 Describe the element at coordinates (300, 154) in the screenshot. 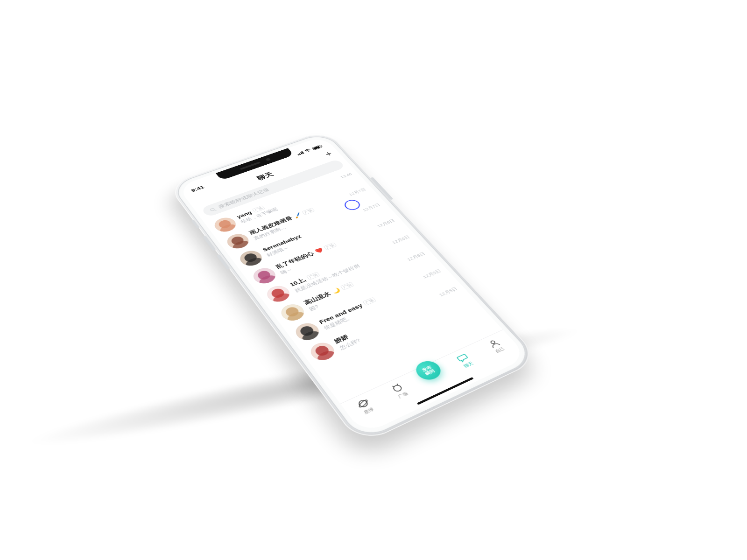

I see `signal-icon` at that location.